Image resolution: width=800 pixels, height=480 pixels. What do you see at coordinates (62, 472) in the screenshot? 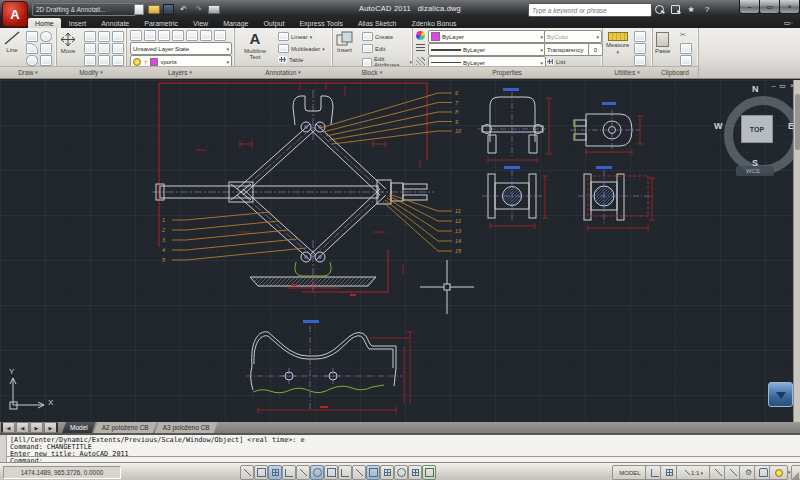
I see `coordinates-readout: 1474.1489, 965.3726, 0.0000` at bounding box center [62, 472].